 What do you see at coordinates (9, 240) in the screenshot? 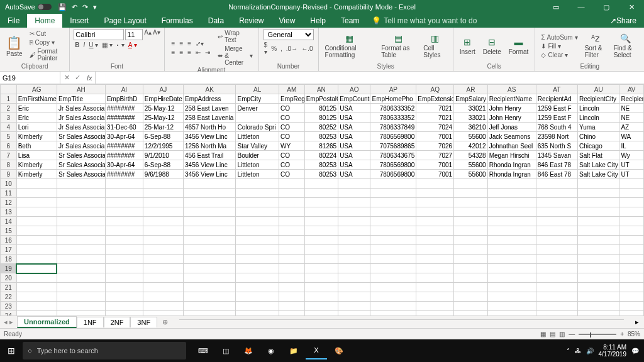
I see `row-header: 16` at bounding box center [9, 240].